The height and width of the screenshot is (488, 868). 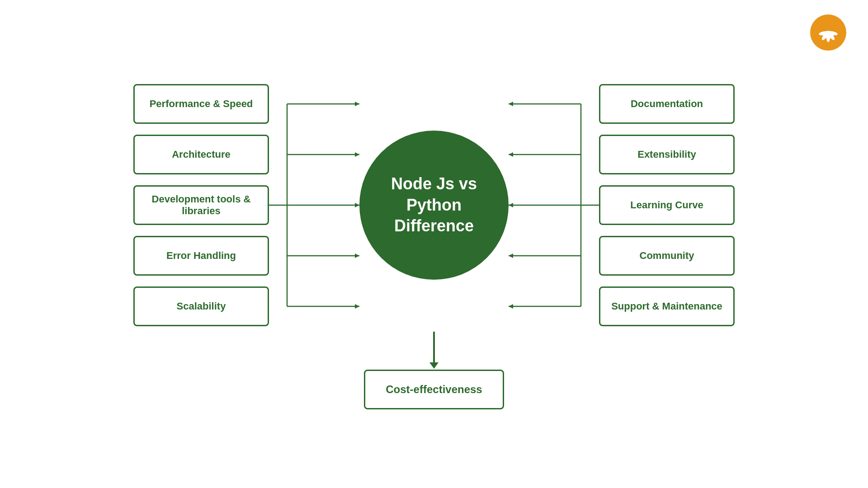 What do you see at coordinates (667, 104) in the screenshot?
I see `right-box-0: Documentation` at bounding box center [667, 104].